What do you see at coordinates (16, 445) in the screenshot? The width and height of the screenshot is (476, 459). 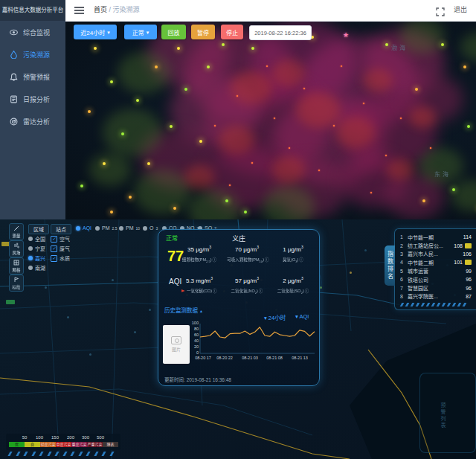 I see `legend-segment: 优` at bounding box center [16, 445].